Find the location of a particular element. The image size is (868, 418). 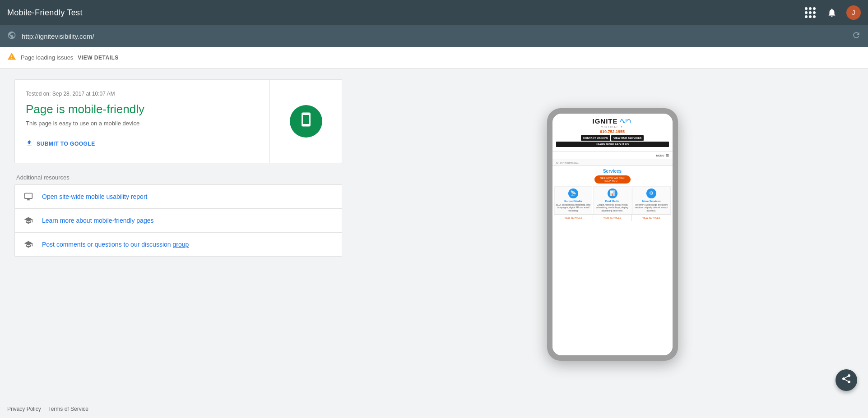

result-card: Tested on: Sep 28, 2017 at 10:07 AM Page… is located at coordinates (178, 121).